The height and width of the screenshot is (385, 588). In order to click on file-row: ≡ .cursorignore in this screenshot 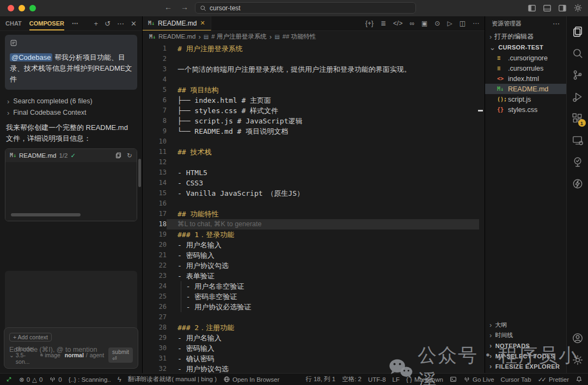, I will do `click(526, 58)`.